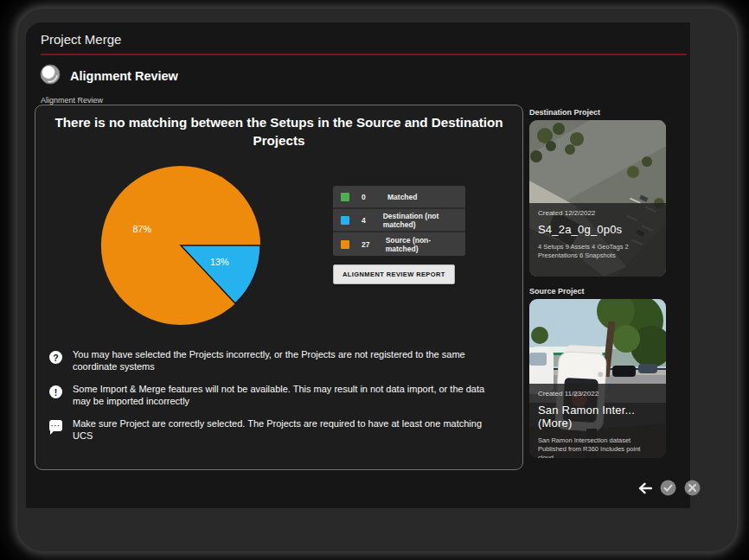  What do you see at coordinates (420, 220) in the screenshot?
I see `destination-label: Destination (not matched)` at bounding box center [420, 220].